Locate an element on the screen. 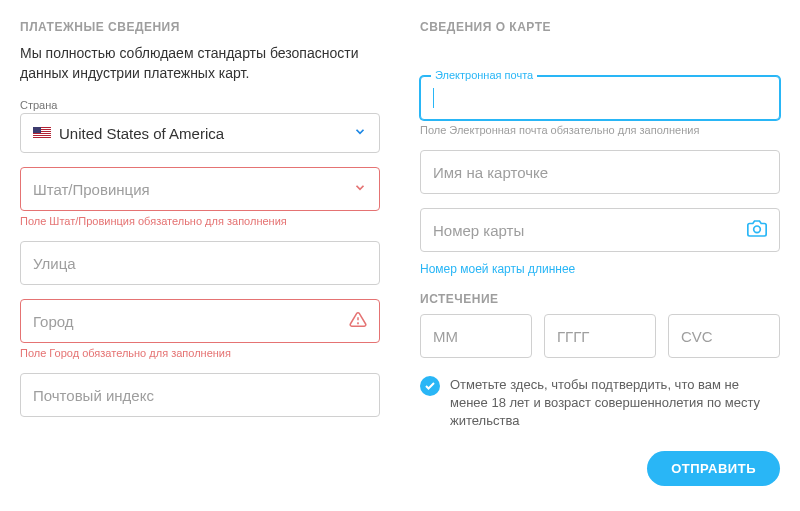 The image size is (800, 511). country-select: United States of America is located at coordinates (200, 133).